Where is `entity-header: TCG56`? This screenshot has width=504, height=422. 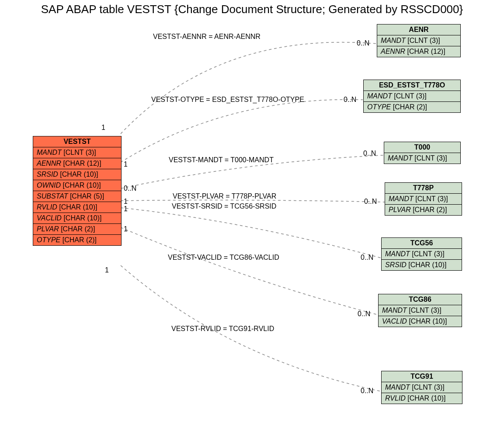
entity-header: TCG56 is located at coordinates (421, 243).